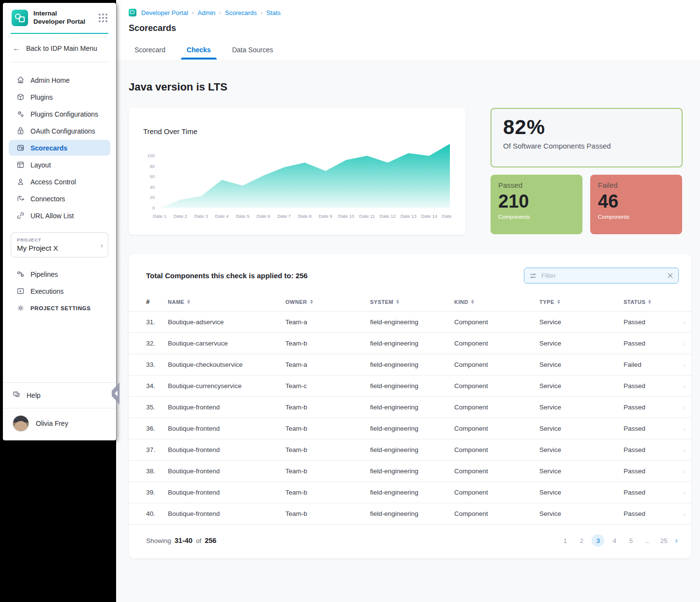 The width and height of the screenshot is (700, 602). I want to click on x-axis-tick: Date 11, so click(367, 216).